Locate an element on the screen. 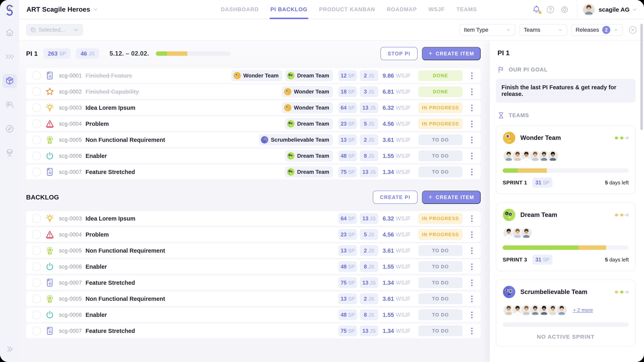 The height and width of the screenshot is (362, 644). filter-teams: Teams is located at coordinates (543, 30).